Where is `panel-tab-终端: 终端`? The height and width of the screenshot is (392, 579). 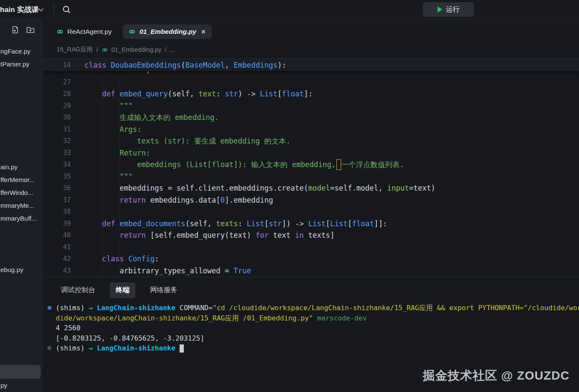
panel-tab-终端: 终端 is located at coordinates (123, 290).